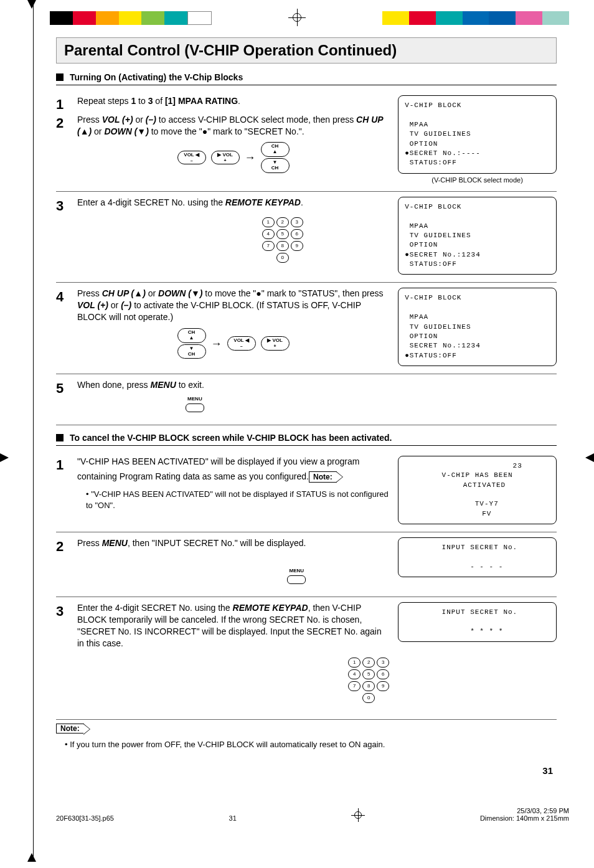 The image size is (594, 868). I want to click on section-activating: Turning On (Activating) the V-Chip Block…, so click(306, 77).